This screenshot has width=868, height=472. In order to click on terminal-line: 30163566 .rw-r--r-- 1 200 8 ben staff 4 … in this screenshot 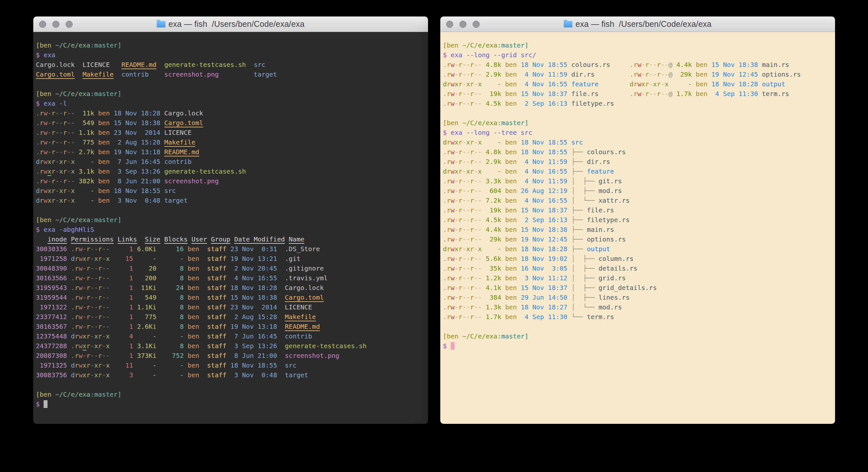, I will do `click(230, 278)`.